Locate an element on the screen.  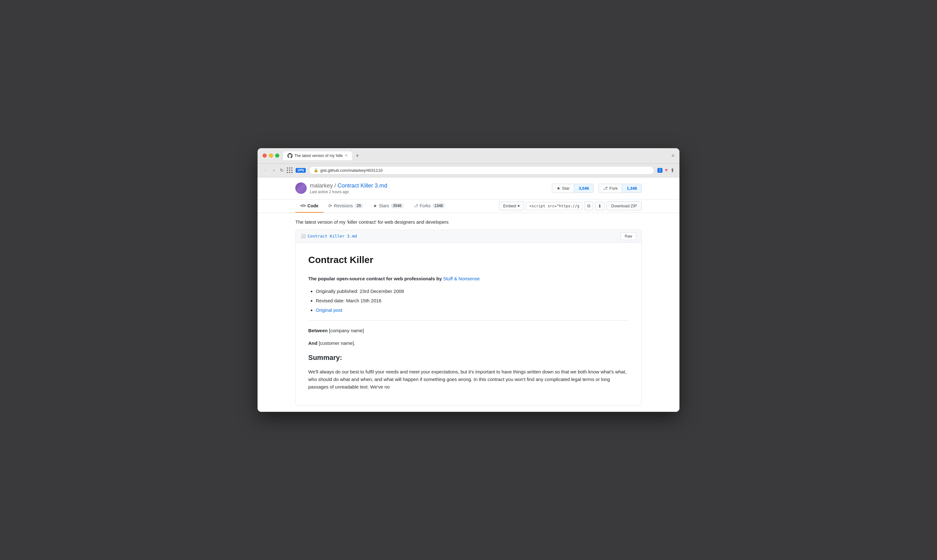
bullet-list: Originally published: 23rd December 2008… is located at coordinates (472, 301).